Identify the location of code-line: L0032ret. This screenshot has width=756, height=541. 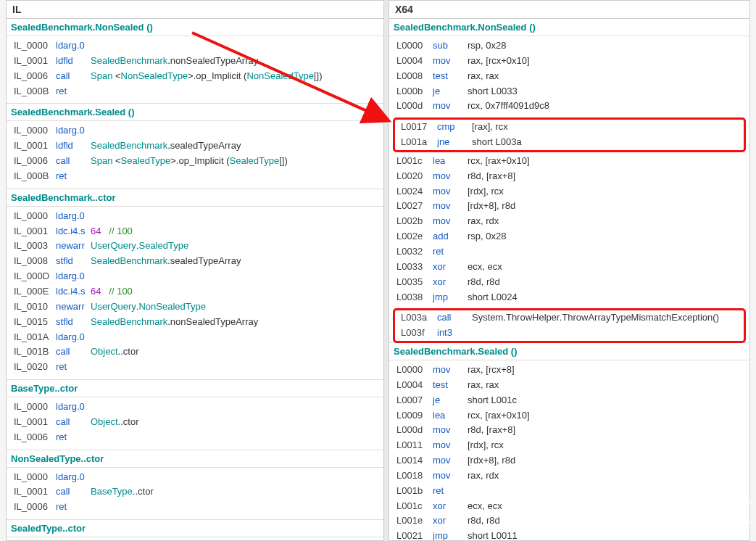
(570, 252).